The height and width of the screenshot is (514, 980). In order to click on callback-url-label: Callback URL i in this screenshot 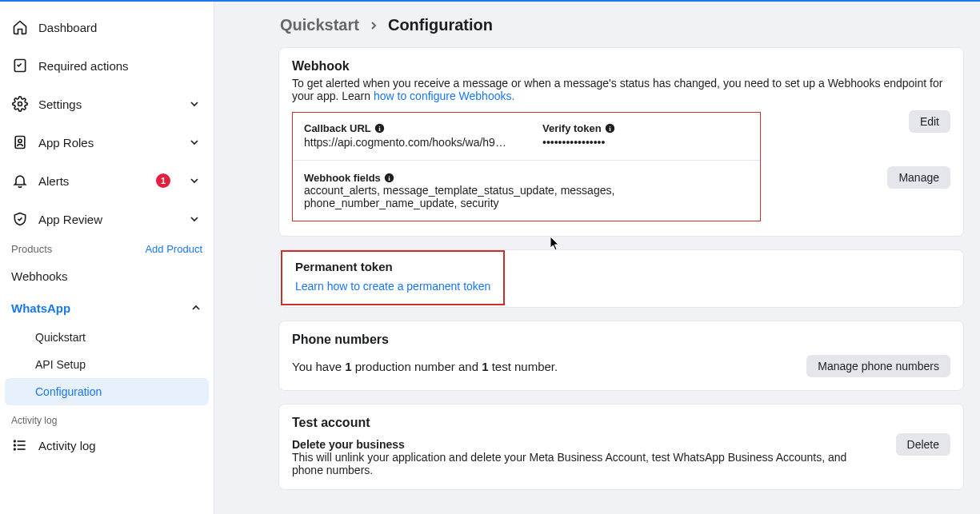, I will do `click(407, 128)`.